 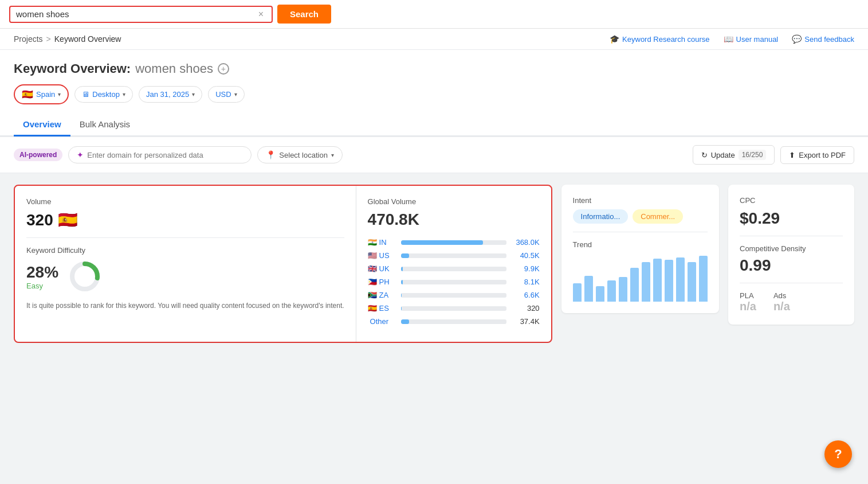 What do you see at coordinates (72, 69) in the screenshot?
I see `page-title-prefix: Keyword Overview:` at bounding box center [72, 69].